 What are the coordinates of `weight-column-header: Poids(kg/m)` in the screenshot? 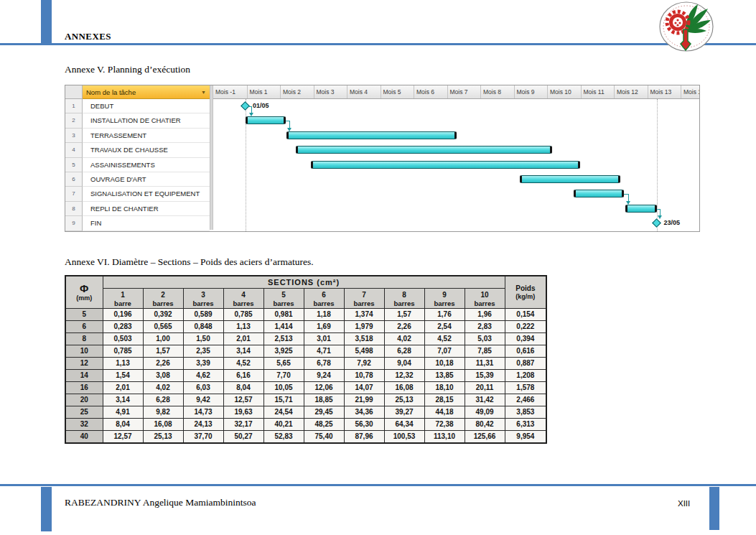 It's located at (526, 292).